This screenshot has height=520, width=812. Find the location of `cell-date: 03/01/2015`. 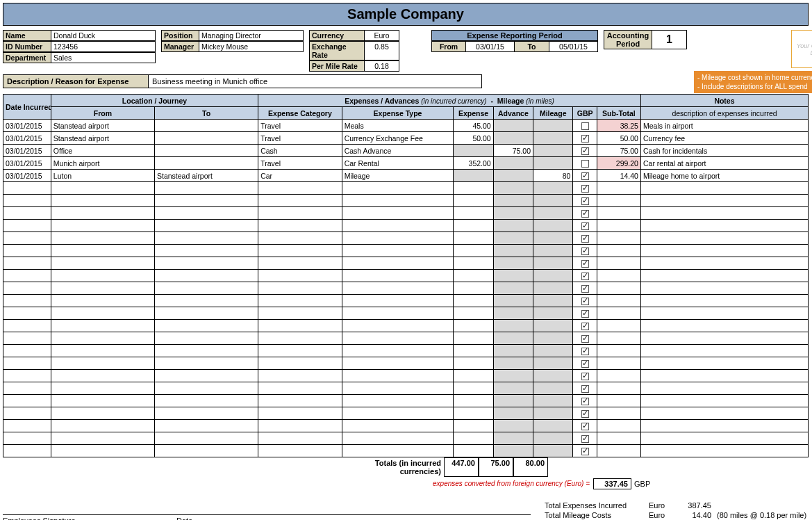

cell-date: 03/01/2015 is located at coordinates (28, 126).